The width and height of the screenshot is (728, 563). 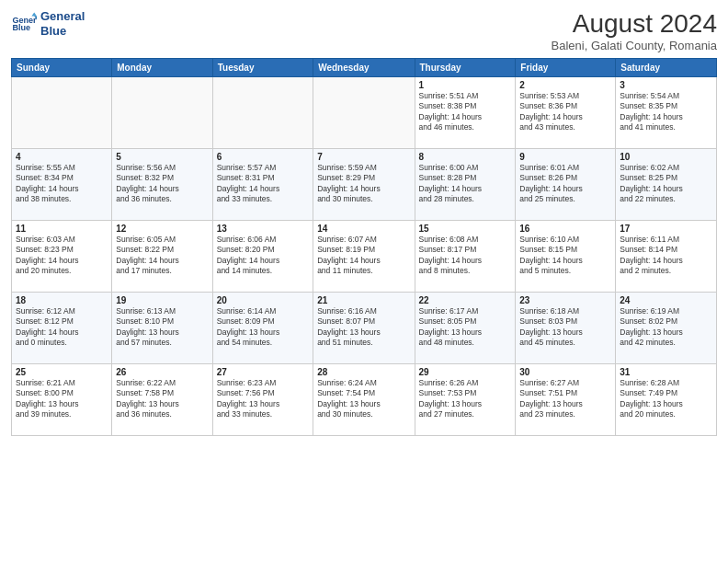 What do you see at coordinates (162, 328) in the screenshot?
I see `table-row: 19Sunrise: 6:13 AM Sunset: 8:10 PM Dayli…` at bounding box center [162, 328].